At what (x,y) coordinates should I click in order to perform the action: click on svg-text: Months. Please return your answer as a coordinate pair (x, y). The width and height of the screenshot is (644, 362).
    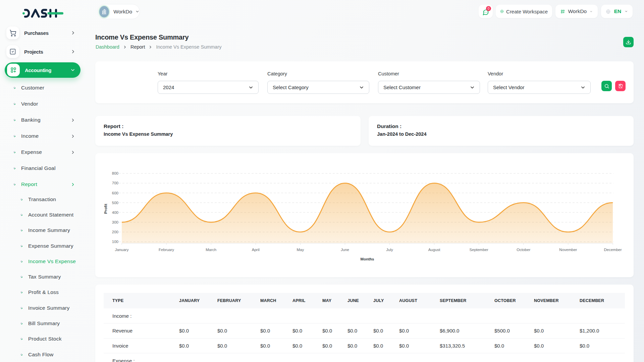
    Looking at the image, I should click on (368, 259).